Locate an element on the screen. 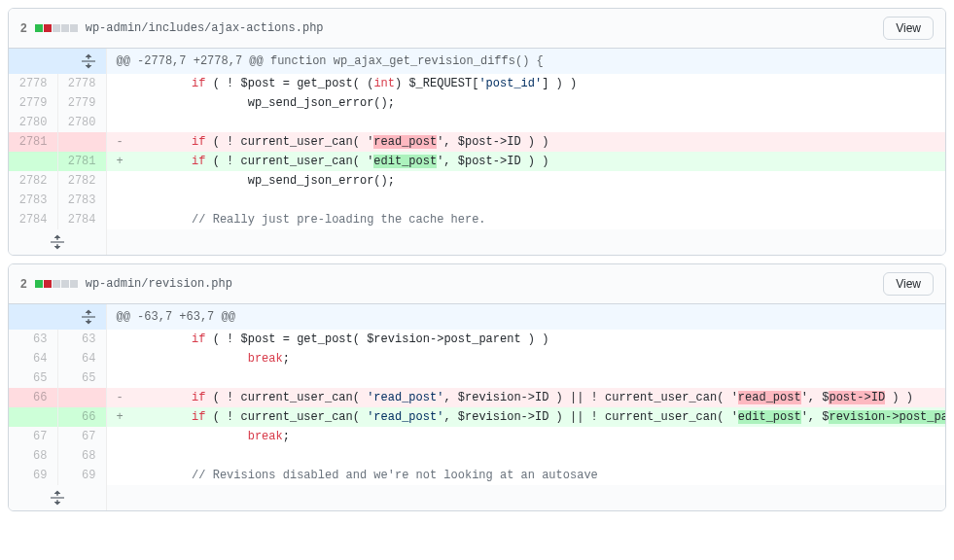 This screenshot has height=560, width=954. old-line-number: 67 is located at coordinates (33, 437).